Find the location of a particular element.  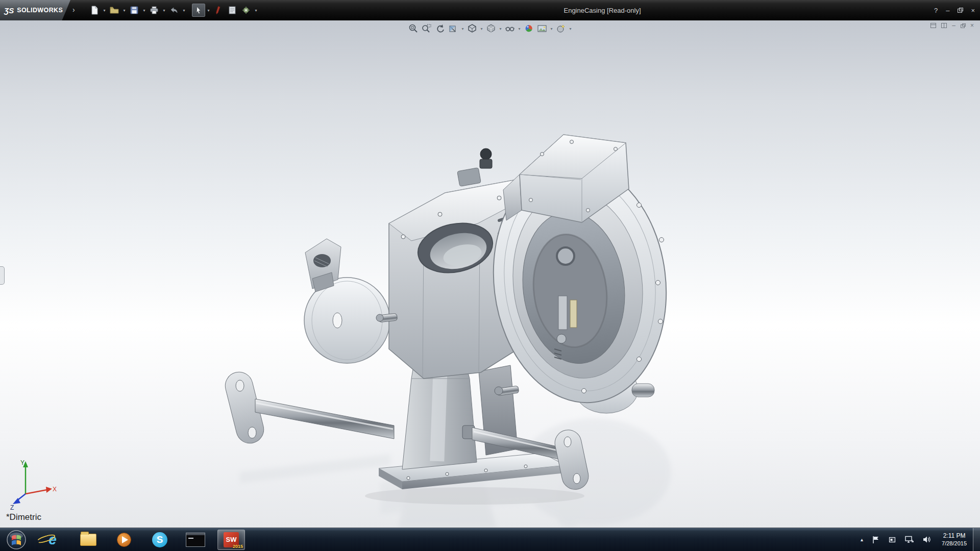

x-axis-label: X is located at coordinates (55, 489).